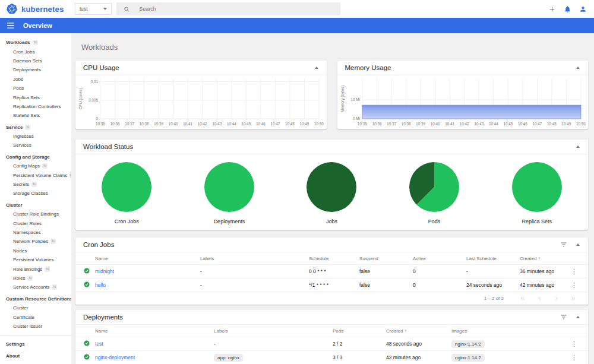 The image size is (594, 364). Describe the element at coordinates (36, 175) in the screenshot. I see `sidebar-item-persistent-volume-claims: Persistent Volume ClaimsN` at that location.